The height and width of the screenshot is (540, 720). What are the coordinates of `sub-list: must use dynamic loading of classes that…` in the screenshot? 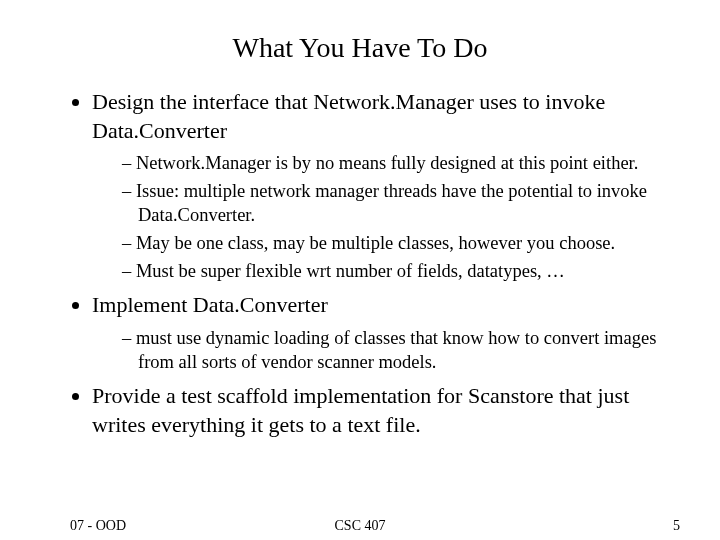 It's located at (386, 350).